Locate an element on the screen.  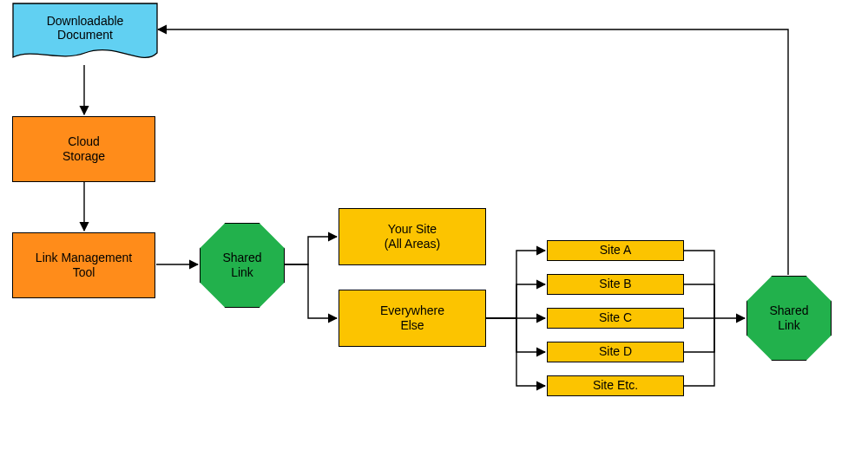
shared-link-2-label: SharedLink is located at coordinates (788, 319).